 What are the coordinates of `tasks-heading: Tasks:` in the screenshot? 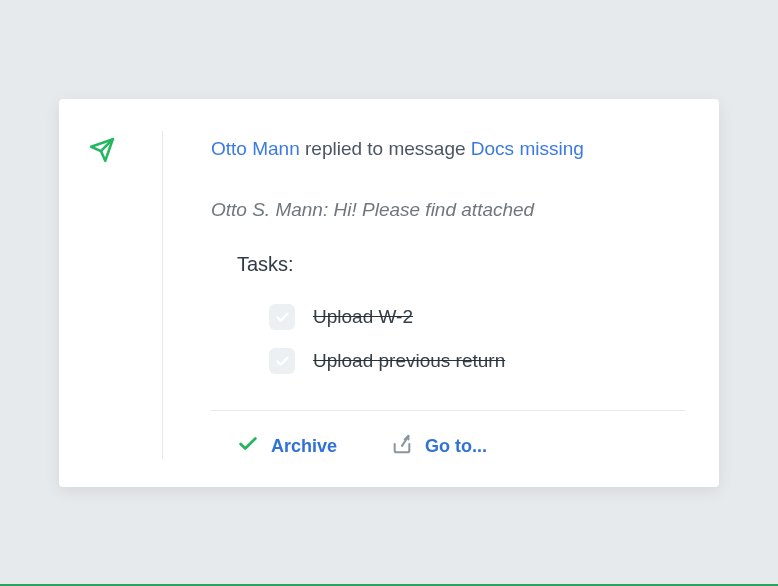 It's located at (461, 264).